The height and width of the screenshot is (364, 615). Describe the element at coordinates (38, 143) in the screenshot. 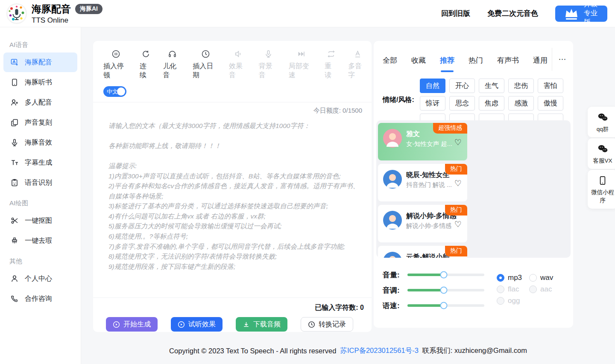

I see `sidebar-item-label: 海豚音效` at that location.